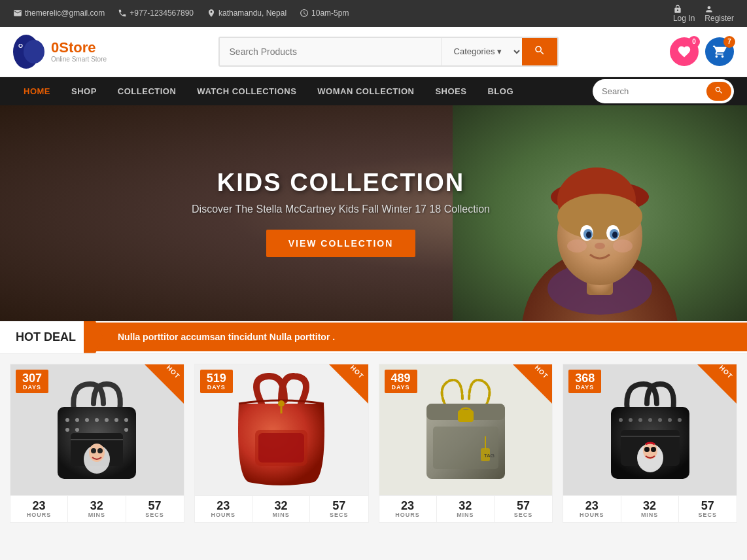 Image resolution: width=747 pixels, height=560 pixels. What do you see at coordinates (37, 92) in the screenshot?
I see `nav-item-home: HOME` at bounding box center [37, 92].